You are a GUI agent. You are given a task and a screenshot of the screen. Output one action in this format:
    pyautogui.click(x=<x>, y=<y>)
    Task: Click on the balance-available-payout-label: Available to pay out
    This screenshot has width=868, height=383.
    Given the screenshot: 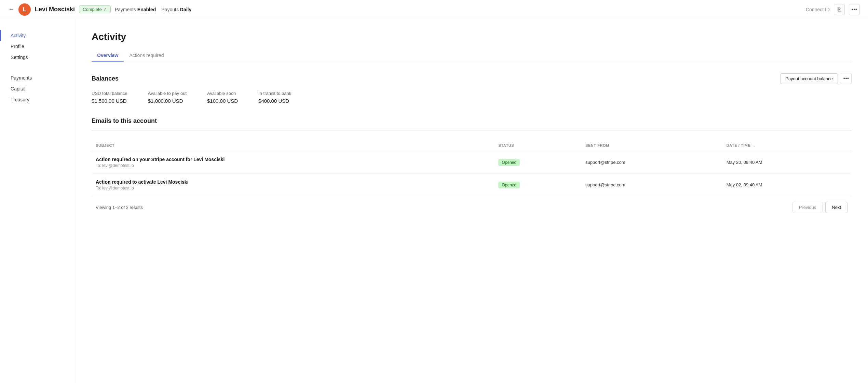 What is the action you would take?
    pyautogui.click(x=167, y=94)
    